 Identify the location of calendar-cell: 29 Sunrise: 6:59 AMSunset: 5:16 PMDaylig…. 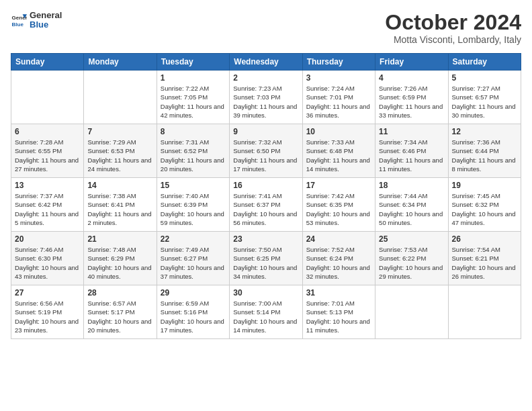
(193, 312).